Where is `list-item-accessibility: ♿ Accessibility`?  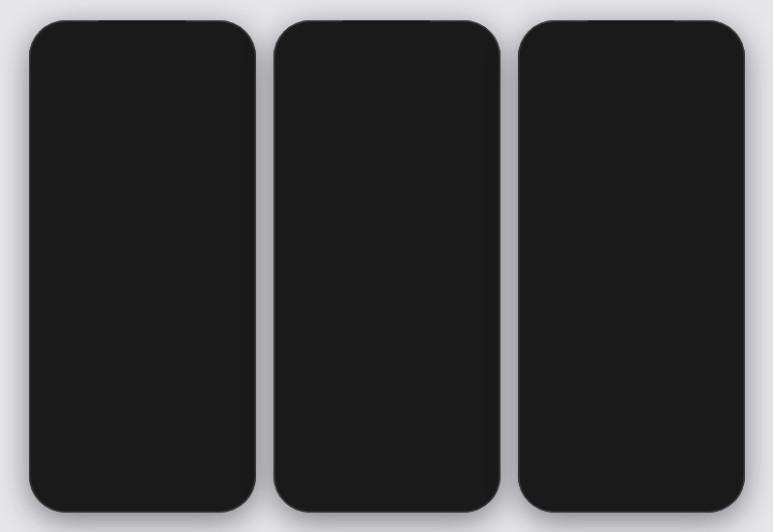
list-item-accessibility: ♿ Accessibility is located at coordinates (143, 473).